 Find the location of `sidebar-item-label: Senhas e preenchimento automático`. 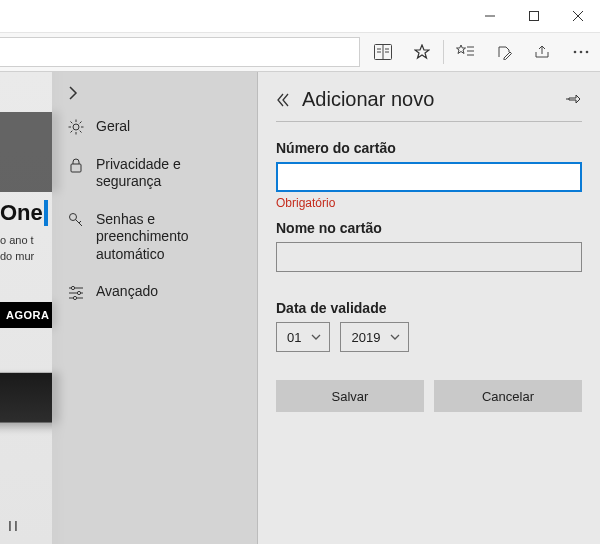

sidebar-item-label: Senhas e preenchimento automático is located at coordinates (168, 238).